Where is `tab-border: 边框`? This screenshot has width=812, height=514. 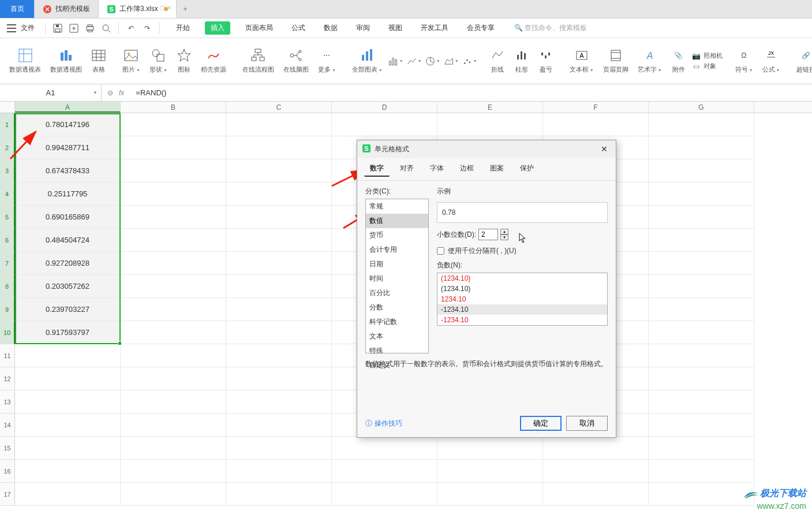
tab-border: 边框 is located at coordinates (467, 169).